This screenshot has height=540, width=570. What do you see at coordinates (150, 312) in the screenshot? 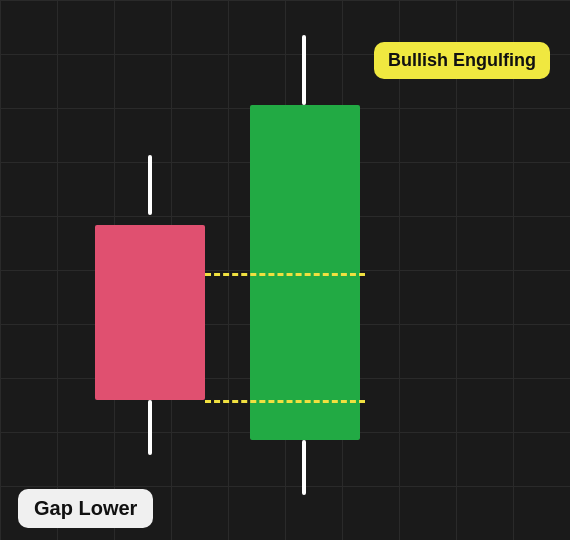
I see `bearish-candle-body` at bounding box center [150, 312].